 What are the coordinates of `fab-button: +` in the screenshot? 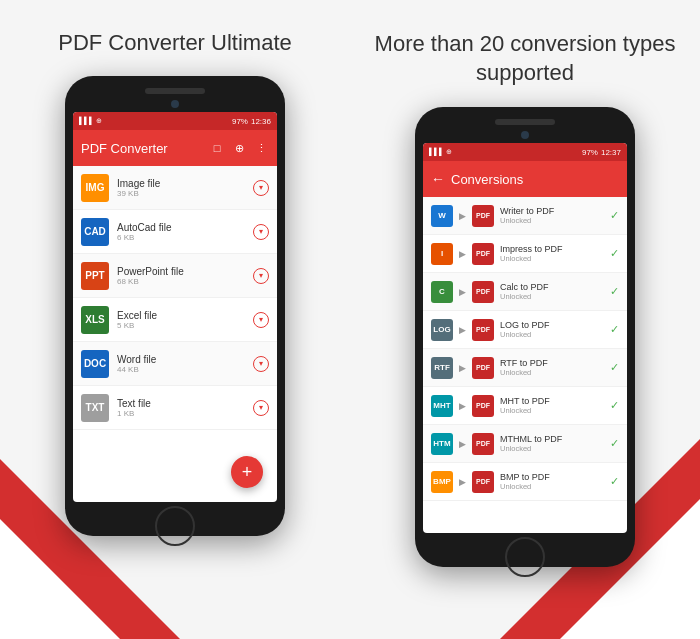 It's located at (247, 472).